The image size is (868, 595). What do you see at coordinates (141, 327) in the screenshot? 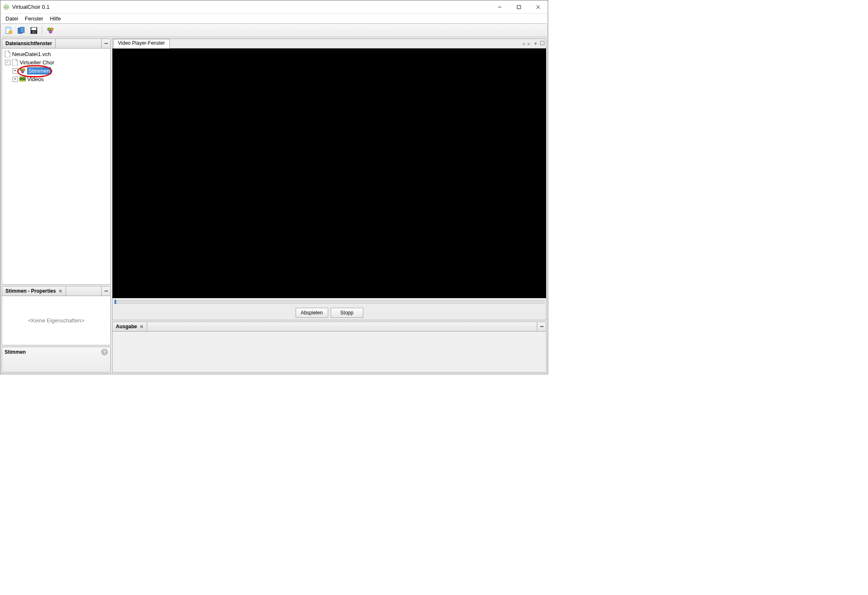
I see `output-tab-close-icon: ✕` at bounding box center [141, 327].